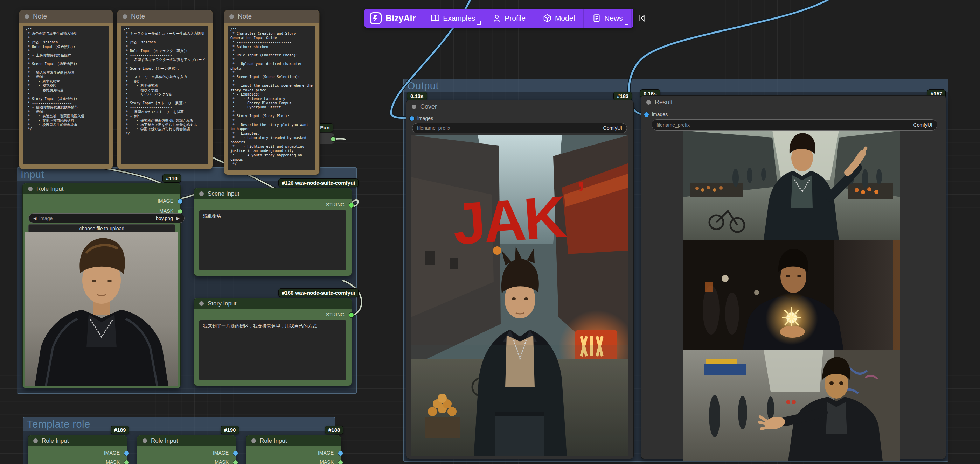  Describe the element at coordinates (273, 232) in the screenshot. I see `node-scene-input: Scene Input STRING 混乱街头` at that location.